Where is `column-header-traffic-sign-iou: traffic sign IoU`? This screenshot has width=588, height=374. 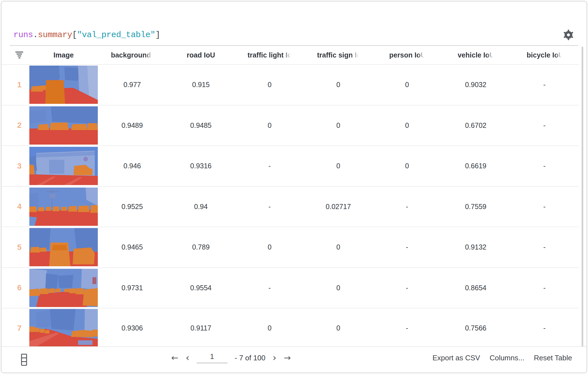 column-header-traffic-sign-iou: traffic sign IoU is located at coordinates (338, 55).